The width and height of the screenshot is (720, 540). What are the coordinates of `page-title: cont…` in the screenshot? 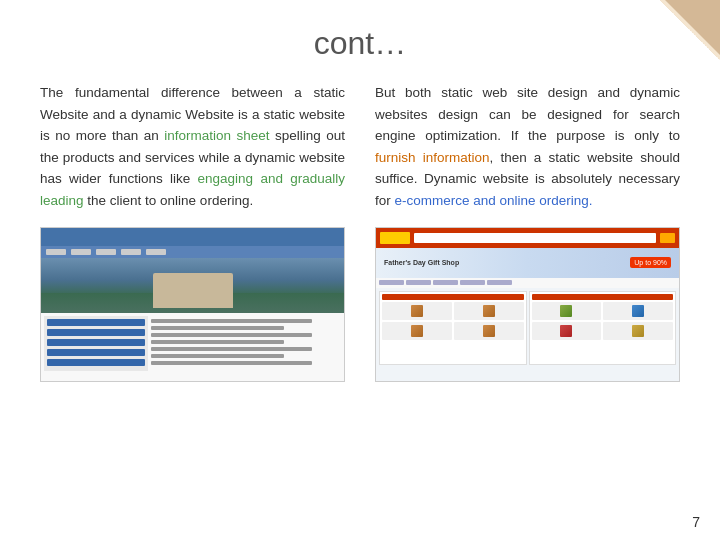 It's located at (360, 44).